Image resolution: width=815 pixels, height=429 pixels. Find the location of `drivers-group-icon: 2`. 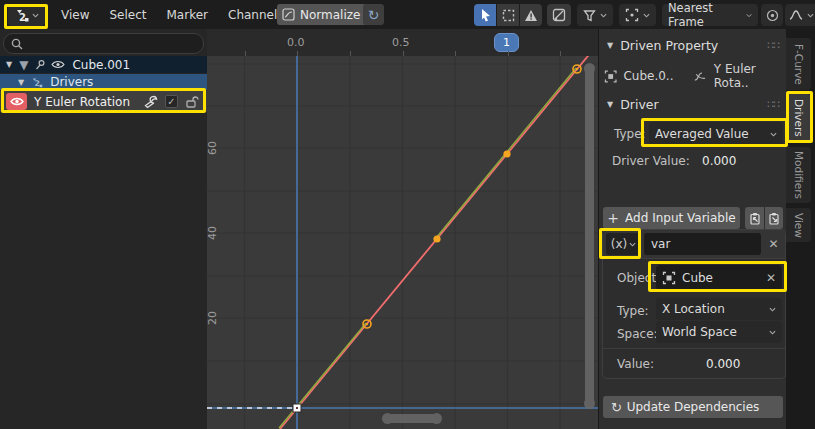

drivers-group-icon: 2 is located at coordinates (38, 82).